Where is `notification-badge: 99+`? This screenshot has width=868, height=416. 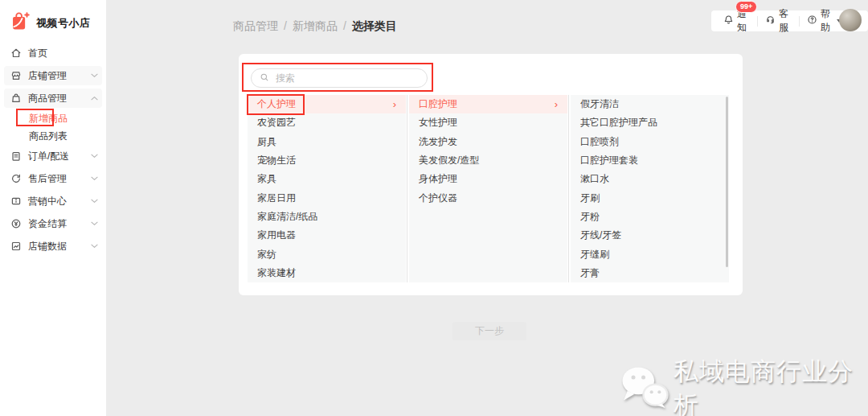
notification-badge: 99+ is located at coordinates (746, 6).